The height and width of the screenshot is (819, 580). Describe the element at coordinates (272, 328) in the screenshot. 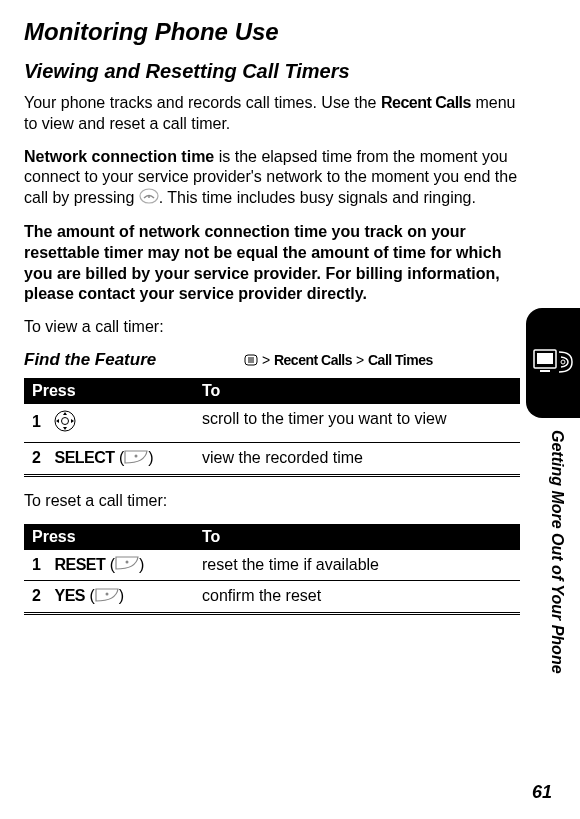

I see `instruction-view: To view a call timer:` at that location.